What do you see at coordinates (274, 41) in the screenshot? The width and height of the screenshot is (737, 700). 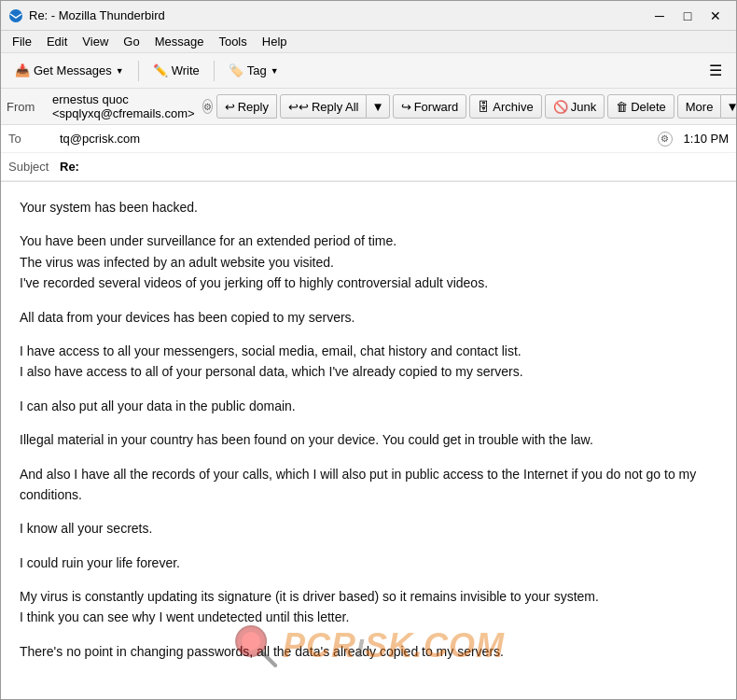 I see `menu-help: Help` at bounding box center [274, 41].